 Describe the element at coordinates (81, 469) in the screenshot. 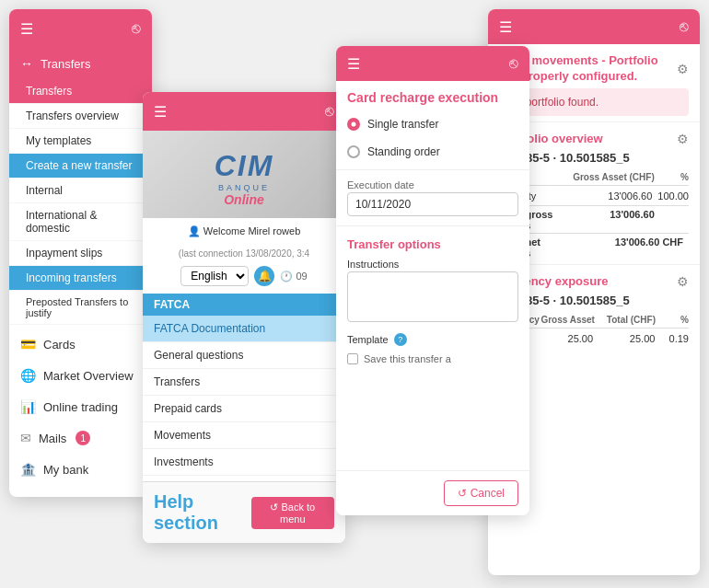

I see `sidebar-item-my-bank: 🏦 My bank` at that location.